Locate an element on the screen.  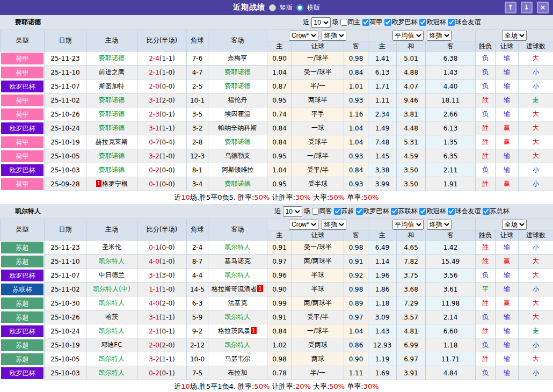
section-filter-row: 费耶诺德 近 10 场 同主 荷甲欧罗巴杯欧冠杯球会友谊 is located at coordinates (276, 23).